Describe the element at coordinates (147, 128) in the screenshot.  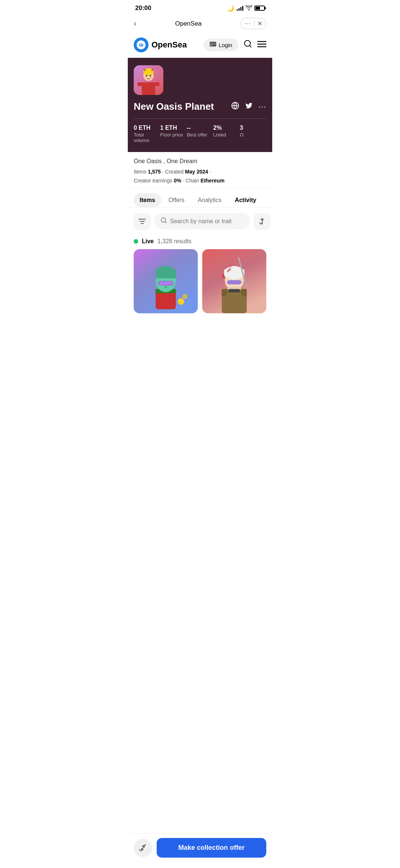
I see `stat-total-volume-value: 0 ETH` at that location.